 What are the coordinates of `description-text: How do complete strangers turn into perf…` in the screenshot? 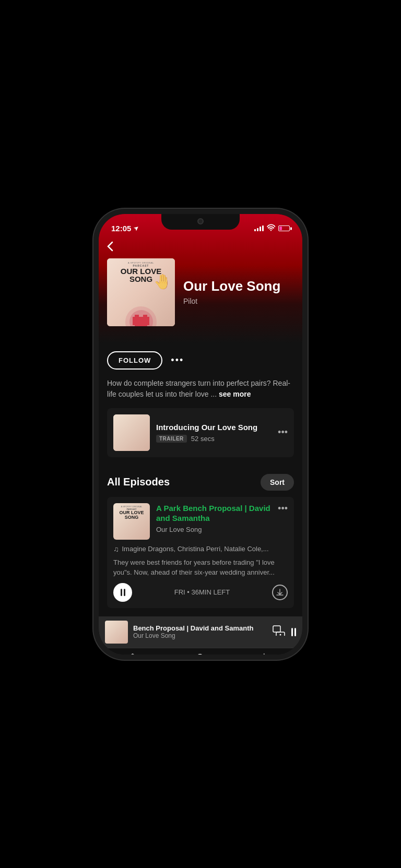 It's located at (198, 388).